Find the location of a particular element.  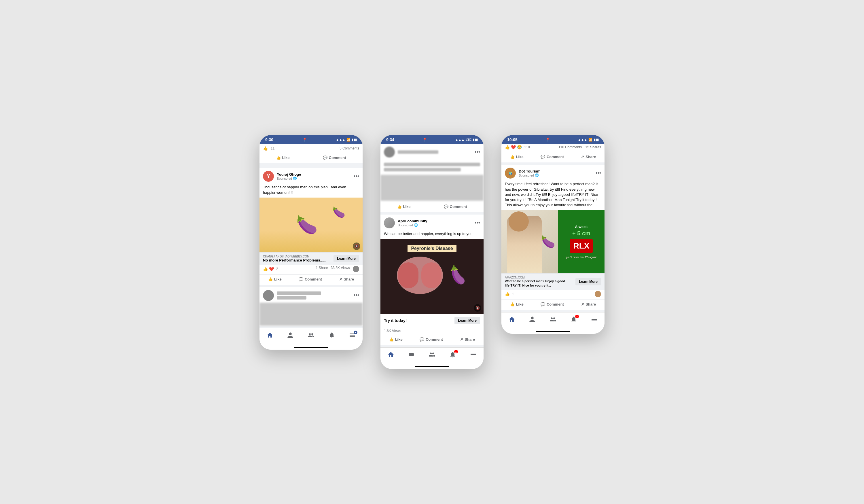

blurred-like-2: 👍 Like is located at coordinates (404, 206).